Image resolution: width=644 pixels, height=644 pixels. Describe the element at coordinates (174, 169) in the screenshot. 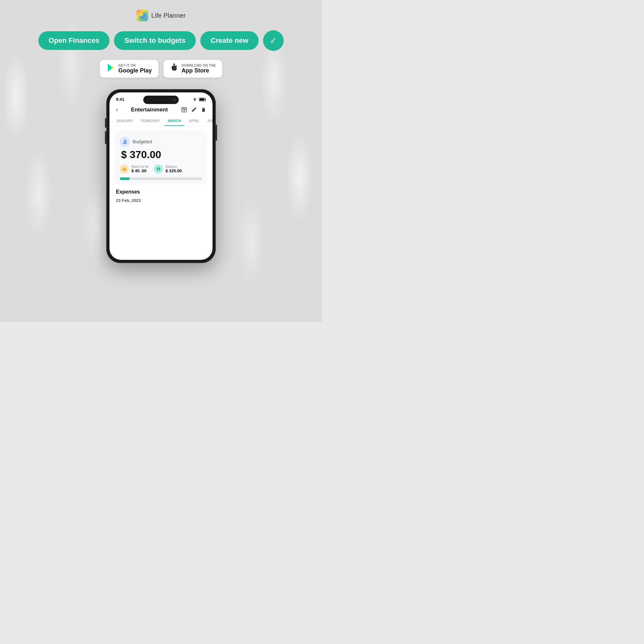

I see `balance-info: Balance $ 325.00` at that location.